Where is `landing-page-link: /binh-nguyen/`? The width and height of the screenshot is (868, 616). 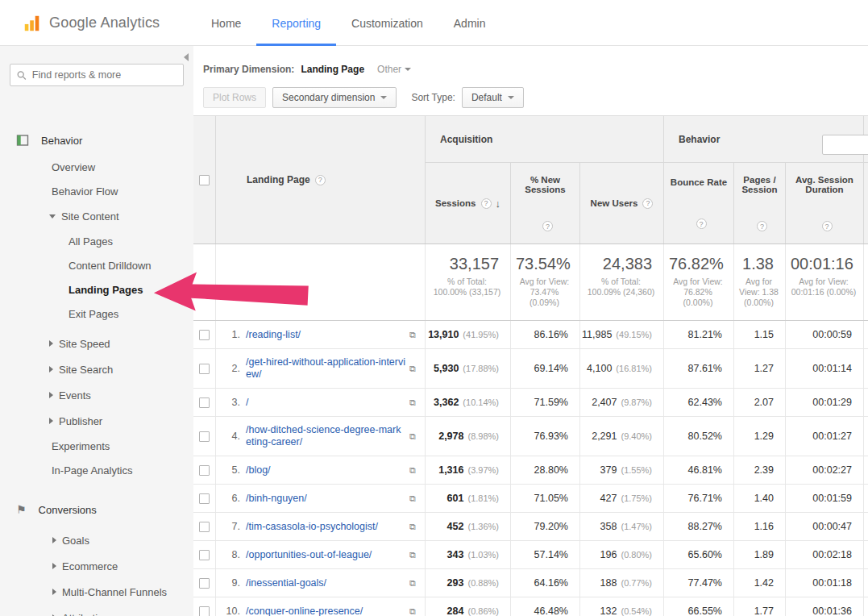
landing-page-link: /binh-nguyen/ is located at coordinates (326, 498).